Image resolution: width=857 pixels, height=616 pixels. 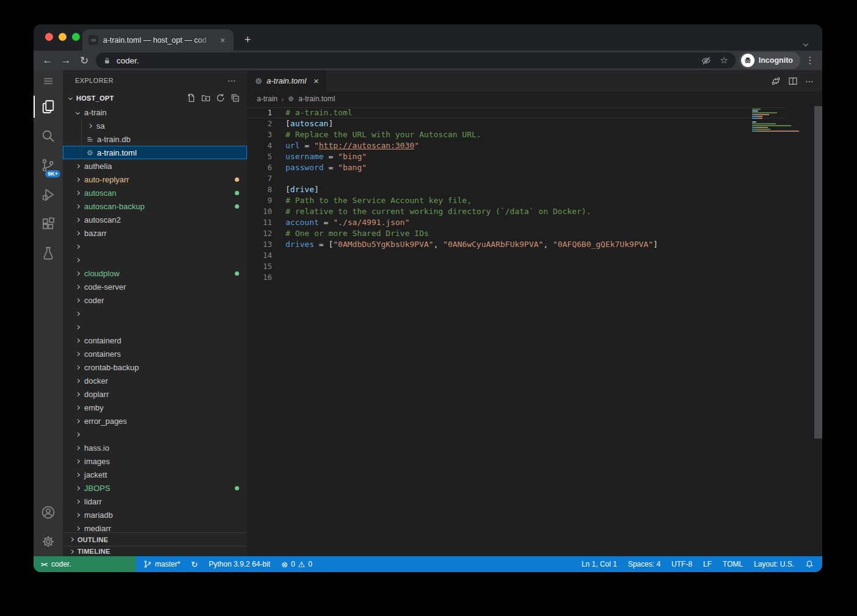 What do you see at coordinates (155, 220) in the screenshot?
I see `tree-item: autoscan2` at bounding box center [155, 220].